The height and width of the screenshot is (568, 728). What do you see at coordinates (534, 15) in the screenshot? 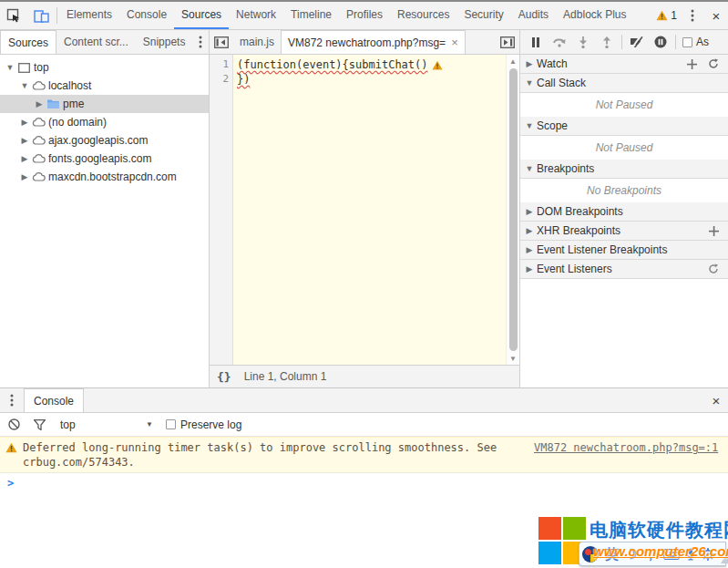
I see `tab-audits: Audits` at bounding box center [534, 15].